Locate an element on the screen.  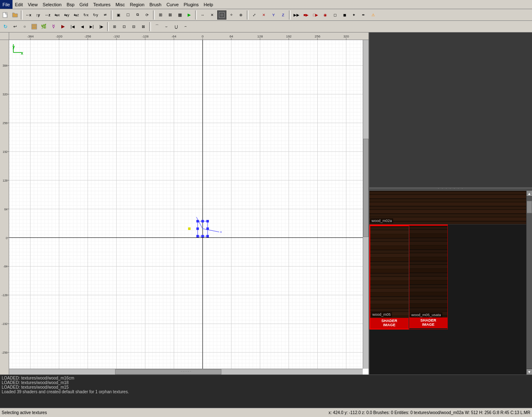
svg-text: 64 is located at coordinates (6, 209).